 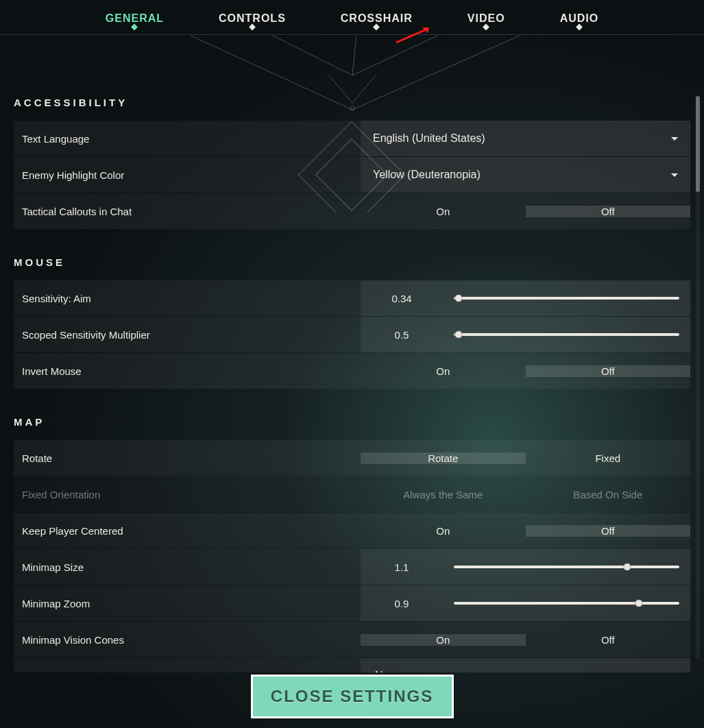 I want to click on toggle-invert-mouse: On Off, so click(x=525, y=371).